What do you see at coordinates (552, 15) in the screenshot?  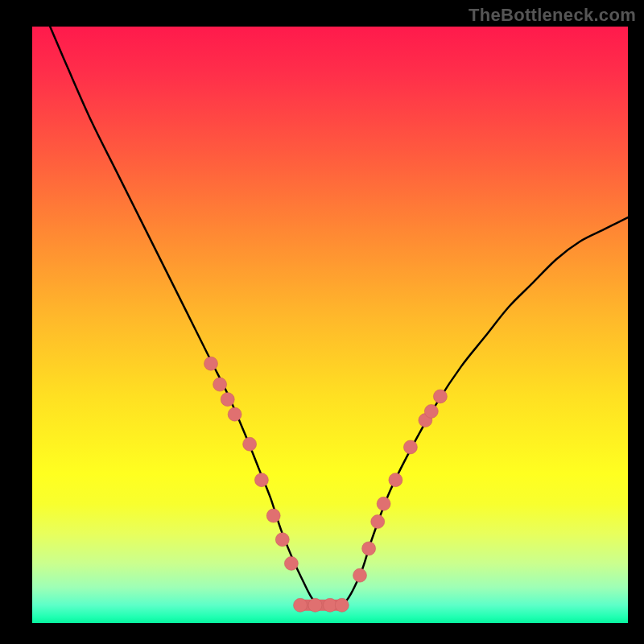 I see `watermark-text: TheBottleneck.com` at bounding box center [552, 15].